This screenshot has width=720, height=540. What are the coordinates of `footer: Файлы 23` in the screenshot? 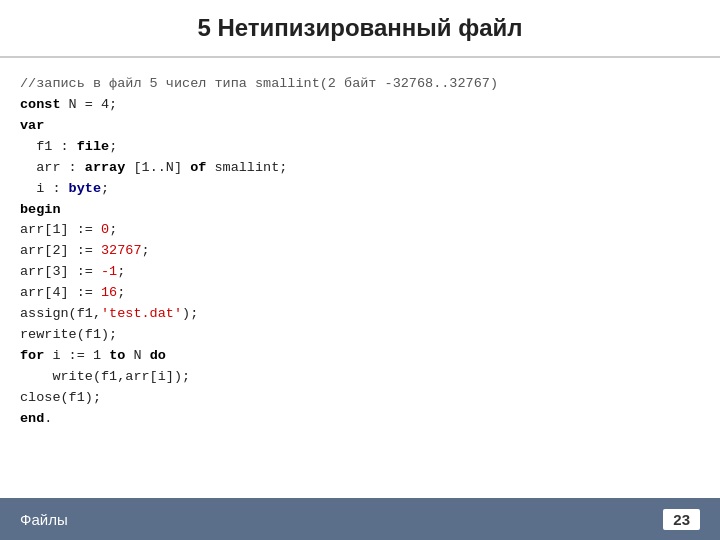 It's located at (360, 519).